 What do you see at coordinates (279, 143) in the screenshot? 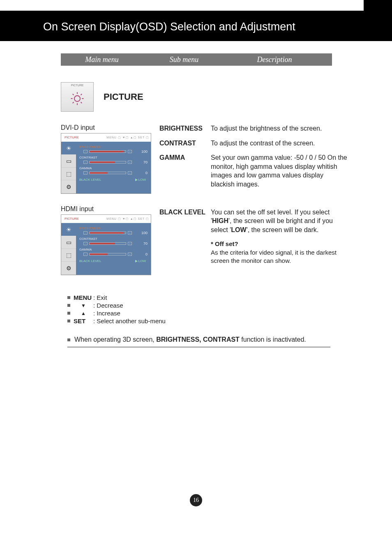
I see `def-contrast-desc: To adjust the contrast of the screen.` at bounding box center [279, 143].